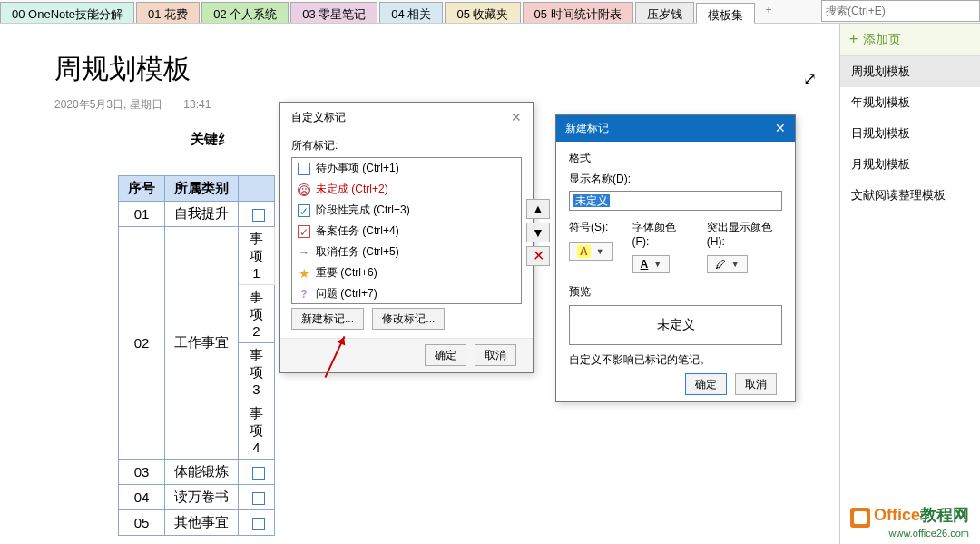 The height and width of the screenshot is (544, 980). Describe the element at coordinates (142, 472) in the screenshot. I see `cell-n: 03` at that location.